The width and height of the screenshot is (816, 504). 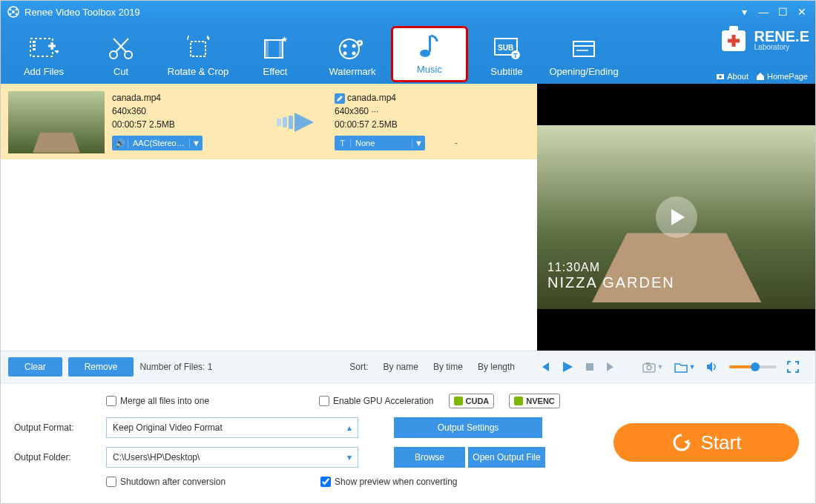 I want to click on effect-button: Effect, so click(x=275, y=53).